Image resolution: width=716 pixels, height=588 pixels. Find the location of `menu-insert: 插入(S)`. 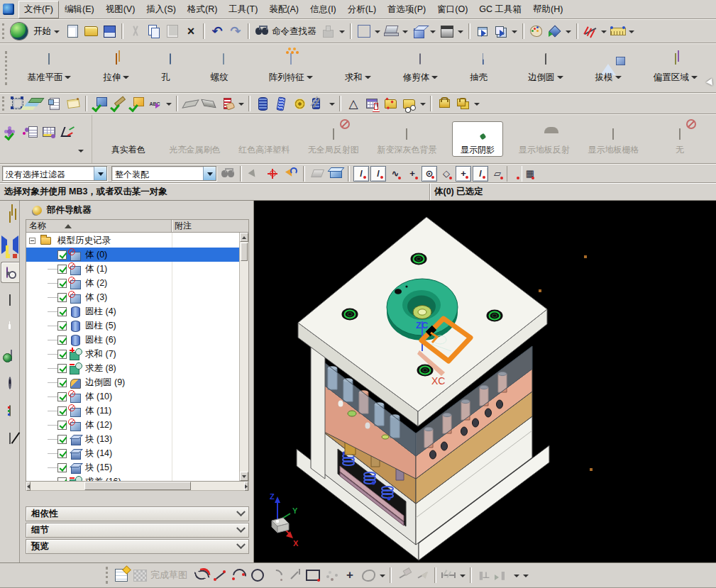

menu-insert: 插入(S) is located at coordinates (161, 10).